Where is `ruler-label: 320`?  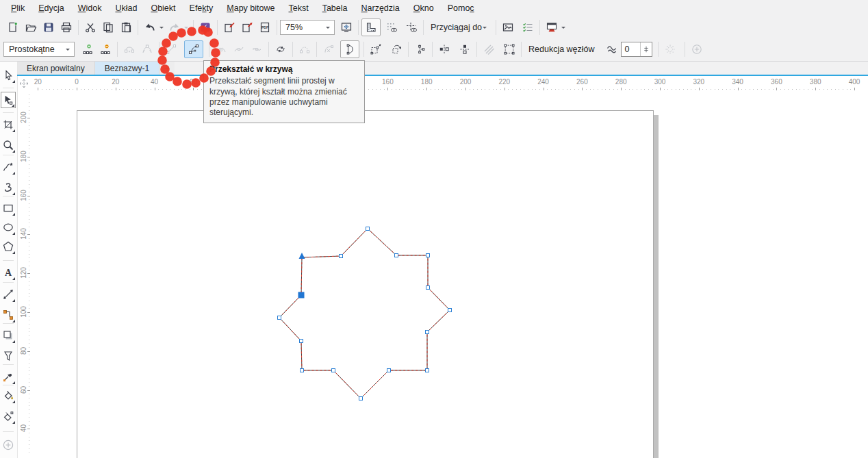 ruler-label: 320 is located at coordinates (698, 82).